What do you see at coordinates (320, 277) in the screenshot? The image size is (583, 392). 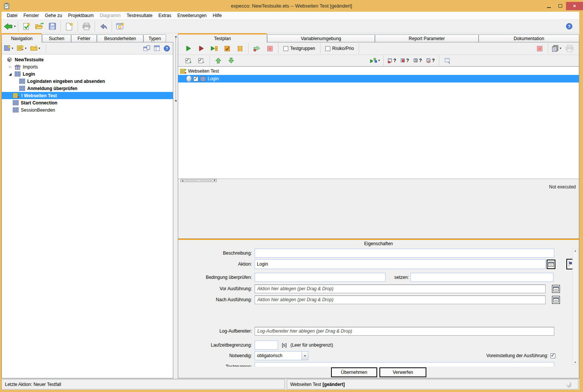 I see `bedingung-input` at bounding box center [320, 277].